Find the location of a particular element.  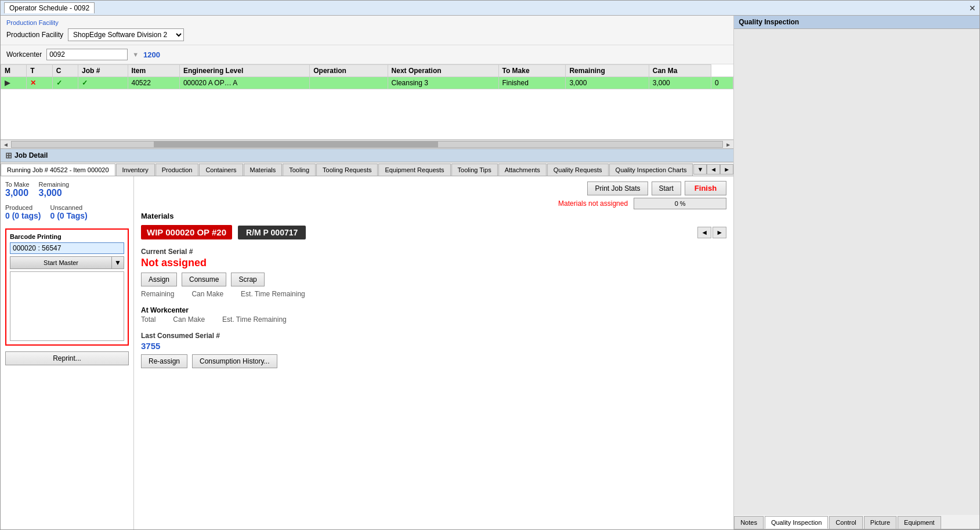

barcode-title: Barcode Printing is located at coordinates (67, 237).